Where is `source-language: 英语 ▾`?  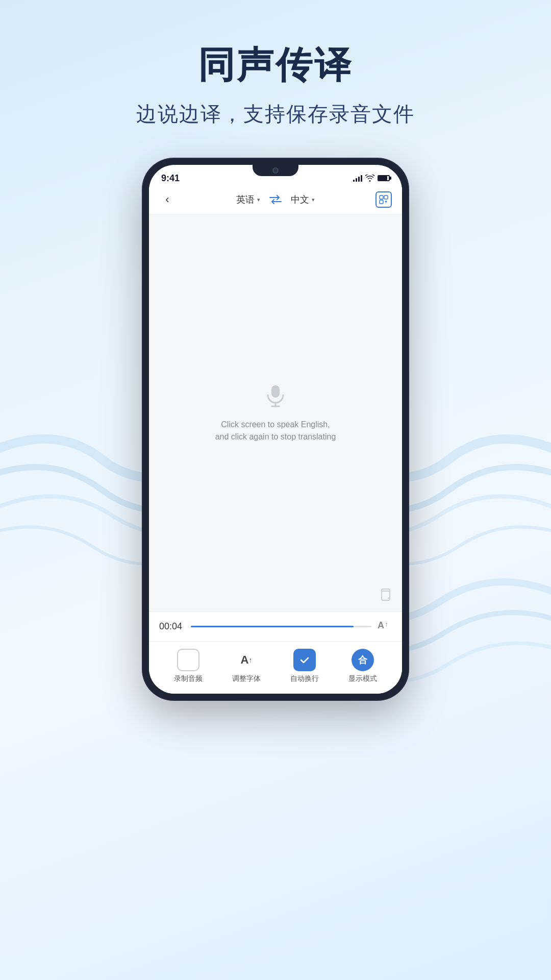
source-language: 英语 ▾ is located at coordinates (248, 200).